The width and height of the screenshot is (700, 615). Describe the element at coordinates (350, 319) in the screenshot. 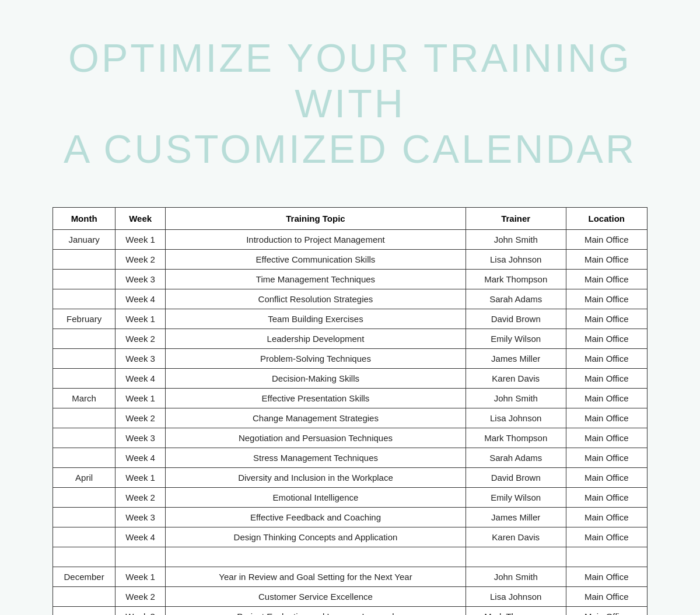

I see `table-row: FebruaryWeek 1Team Building ExercisesDav…` at that location.